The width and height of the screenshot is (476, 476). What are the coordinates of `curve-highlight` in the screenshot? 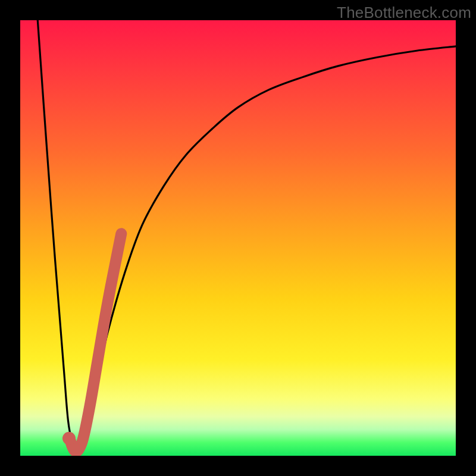 It's located at (92, 343).